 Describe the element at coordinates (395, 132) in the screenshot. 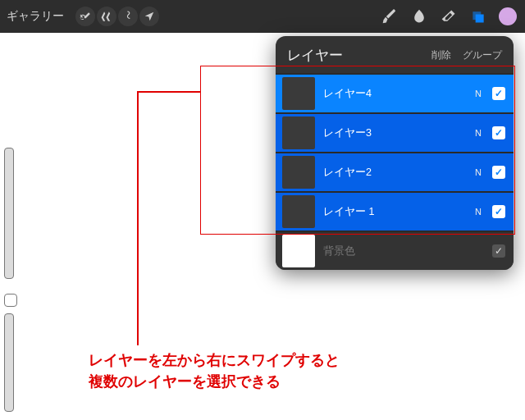

I see `layer-row: レイヤー3N` at that location.